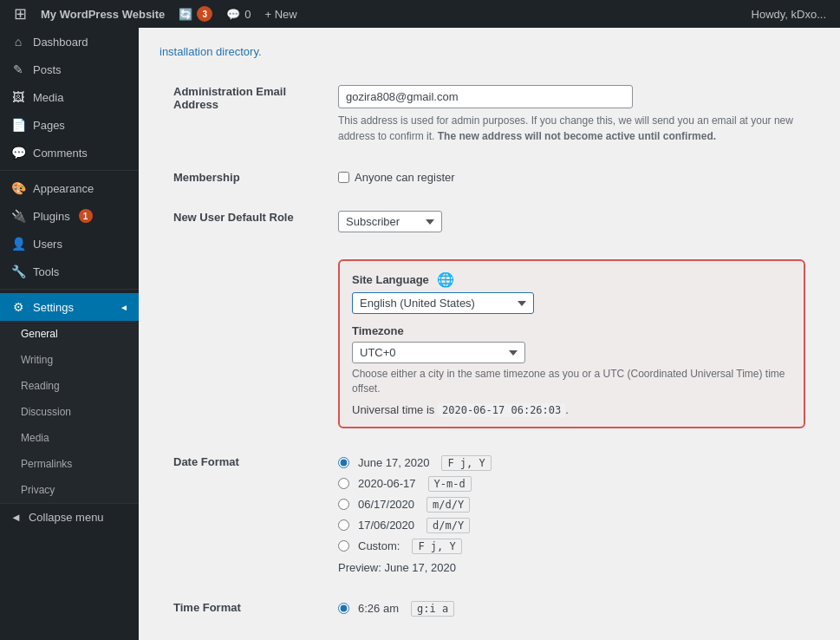  Describe the element at coordinates (69, 464) in the screenshot. I see `sidebar-sub-permalinks: Permalinks` at that location.